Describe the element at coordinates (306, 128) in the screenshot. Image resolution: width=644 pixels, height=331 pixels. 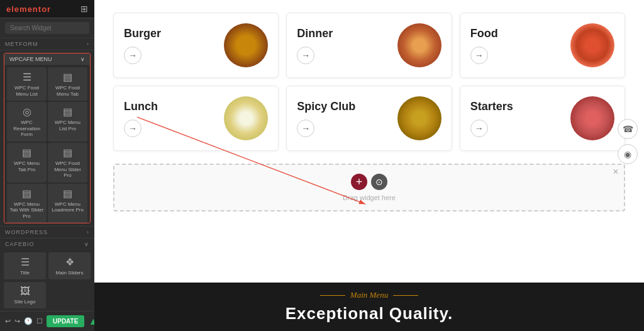
I see `card-arrow-spicy-club: →` at that location.